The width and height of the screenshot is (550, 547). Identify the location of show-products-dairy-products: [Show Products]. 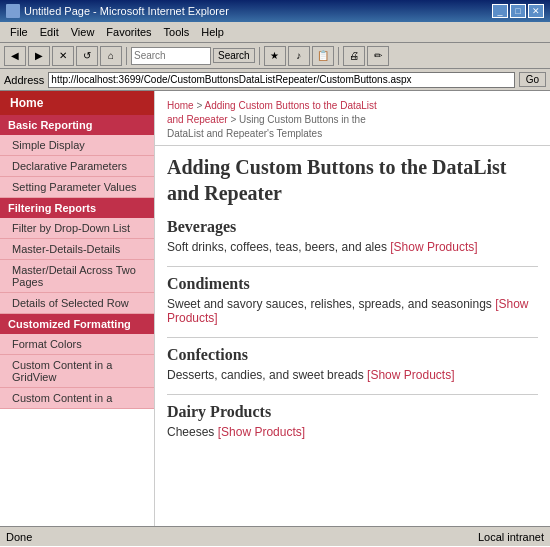
(262, 432).